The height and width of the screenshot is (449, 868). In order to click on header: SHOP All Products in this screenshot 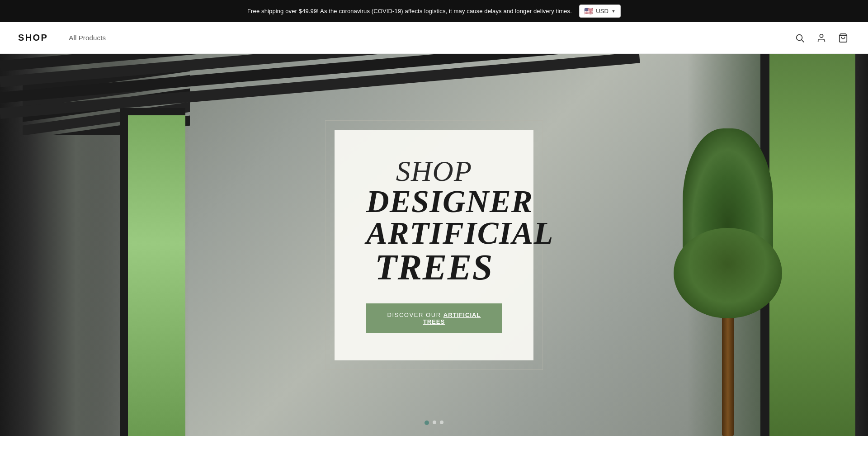, I will do `click(434, 38)`.